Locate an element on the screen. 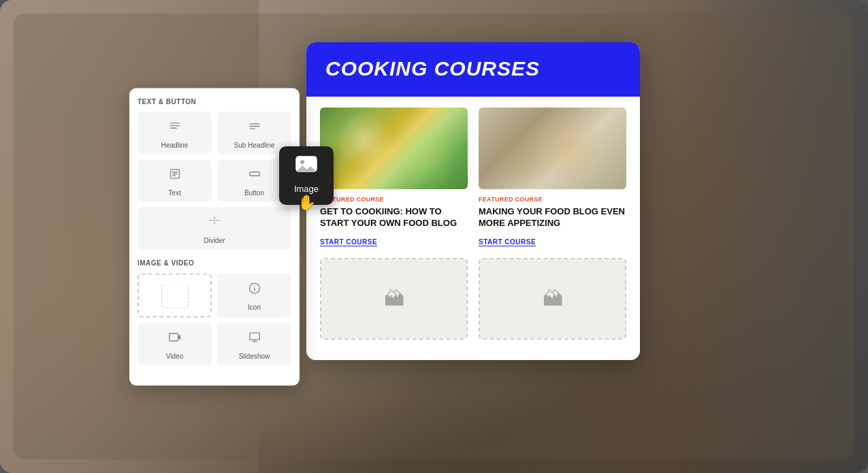  button-svg is located at coordinates (255, 174).